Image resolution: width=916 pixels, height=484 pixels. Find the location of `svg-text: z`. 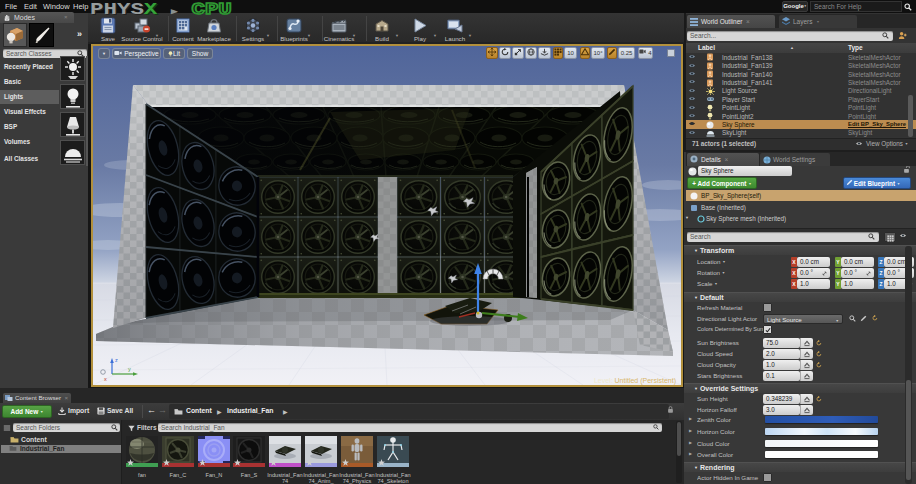

svg-text: z is located at coordinates (116, 360).